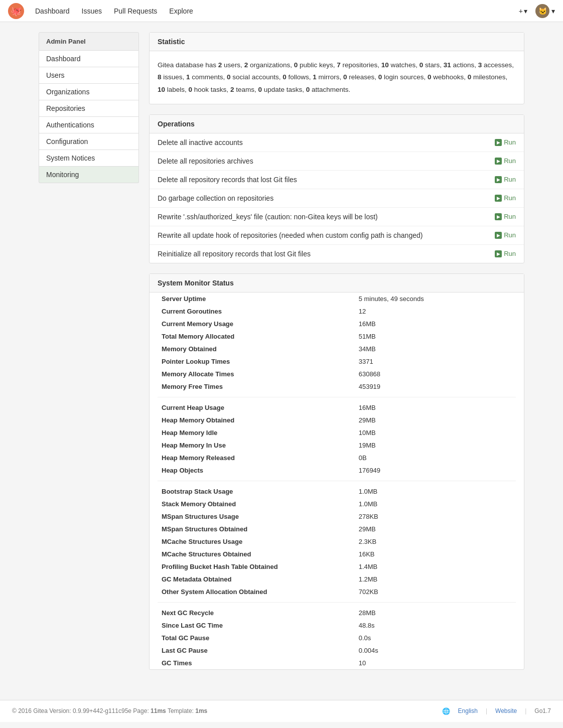 The image size is (563, 728). Describe the element at coordinates (497, 711) in the screenshot. I see `footer-right: 🌐 English | Website | Go1.7` at that location.